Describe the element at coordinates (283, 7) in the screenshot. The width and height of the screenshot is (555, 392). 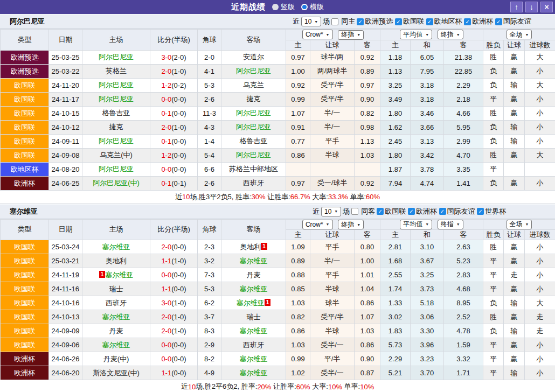
I see `layout-radio-vertical: 竖版` at that location.